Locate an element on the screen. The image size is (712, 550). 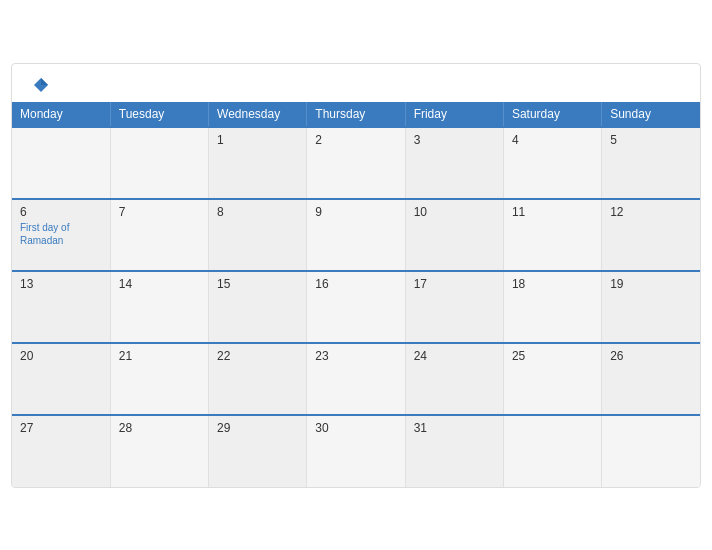
calendar-cell: 22 is located at coordinates (258, 379).